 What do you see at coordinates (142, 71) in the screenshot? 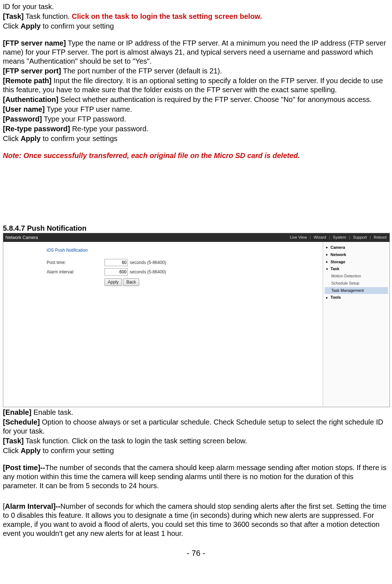
I see `ftp-port-text: The port number of the FTP server (defau…` at bounding box center [142, 71].